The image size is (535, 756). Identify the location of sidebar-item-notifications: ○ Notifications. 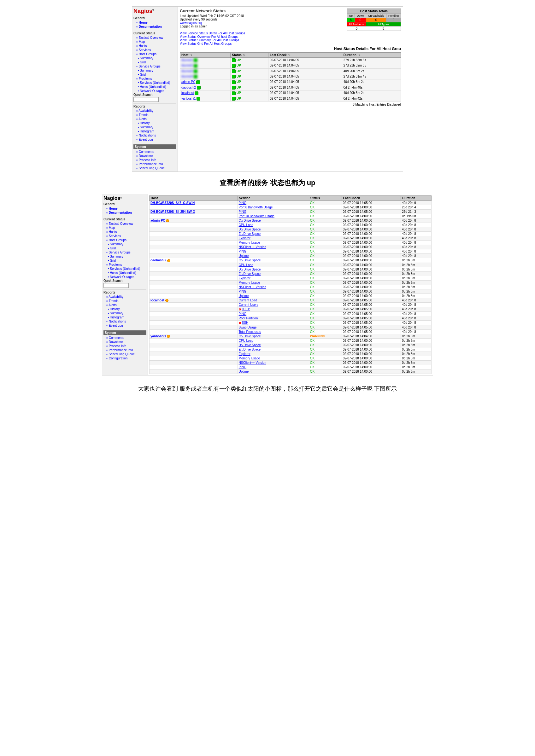
(155, 135).